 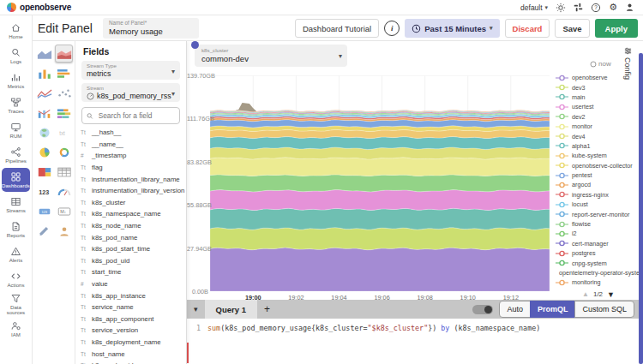 I want to click on field-item-k8s_pod_uid: Ttk8s_pod_uid, so click(x=130, y=261).